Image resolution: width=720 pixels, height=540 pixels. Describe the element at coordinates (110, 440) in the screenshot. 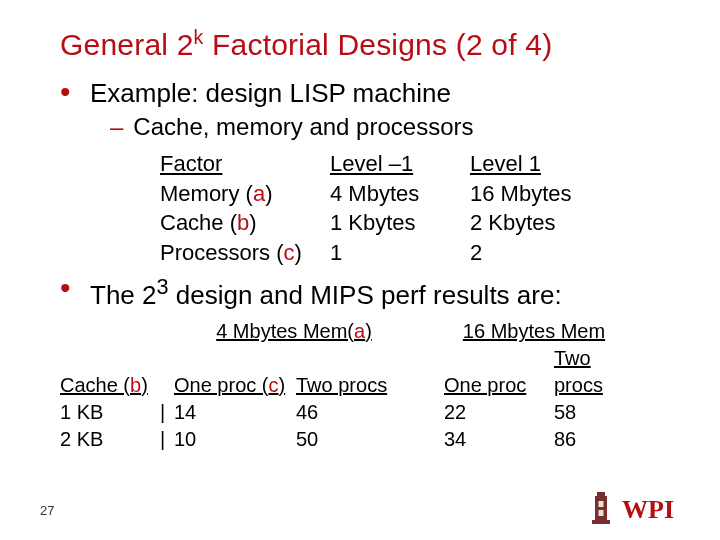

I see `results-cache: 2 KB` at that location.